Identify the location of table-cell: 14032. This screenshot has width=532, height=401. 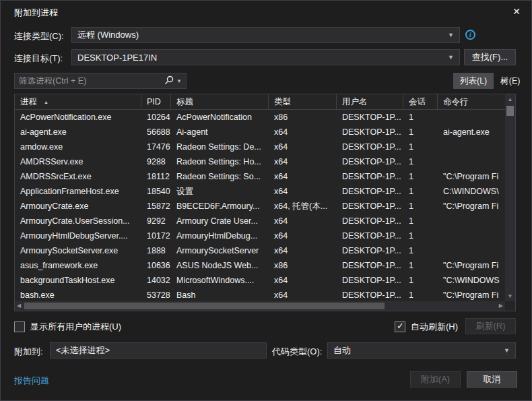
(156, 280).